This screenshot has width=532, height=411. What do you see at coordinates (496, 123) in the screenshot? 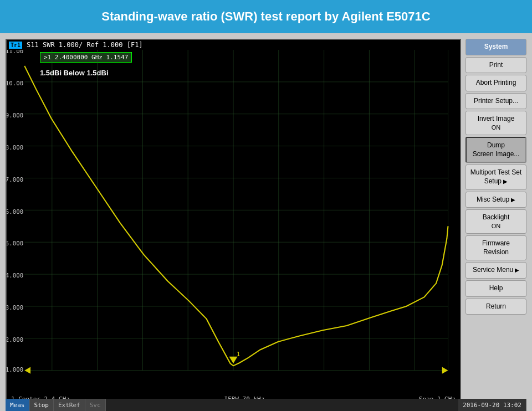
I see `invert-image-button: Invert Image ON` at bounding box center [496, 123].